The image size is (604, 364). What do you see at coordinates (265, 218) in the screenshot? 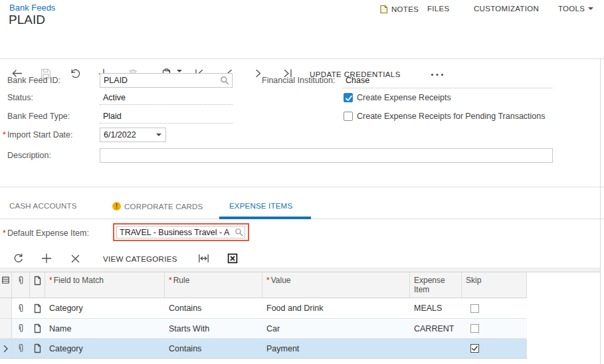
I see `active-tab-underline` at bounding box center [265, 218].